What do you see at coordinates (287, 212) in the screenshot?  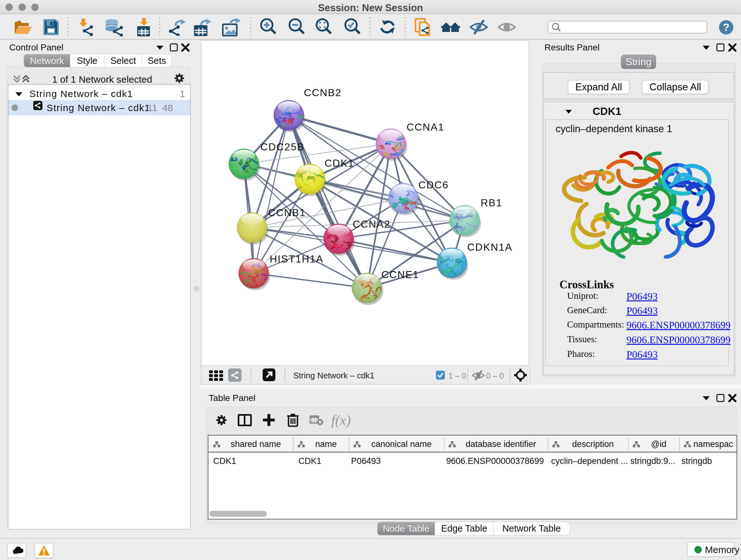 I see `svg-text: CCNB1` at bounding box center [287, 212].